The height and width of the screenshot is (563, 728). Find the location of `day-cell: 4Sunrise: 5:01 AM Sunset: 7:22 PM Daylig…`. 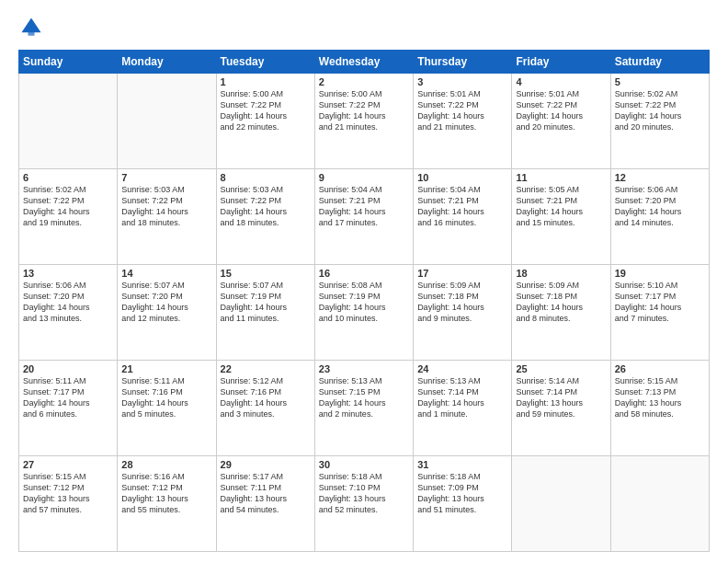

day-cell: 4Sunrise: 5:01 AM Sunset: 7:22 PM Daylig… is located at coordinates (561, 121).